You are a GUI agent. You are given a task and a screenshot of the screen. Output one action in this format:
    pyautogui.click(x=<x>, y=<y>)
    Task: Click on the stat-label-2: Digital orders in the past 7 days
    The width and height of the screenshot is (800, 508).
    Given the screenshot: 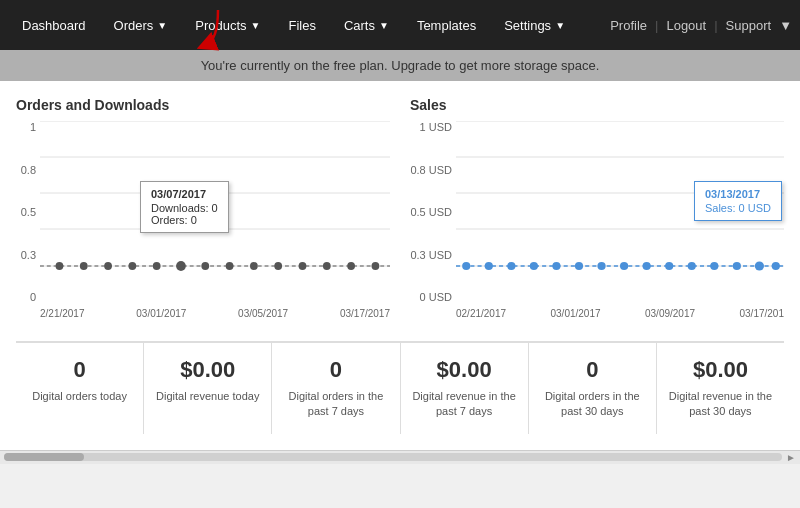 What is the action you would take?
    pyautogui.click(x=336, y=404)
    